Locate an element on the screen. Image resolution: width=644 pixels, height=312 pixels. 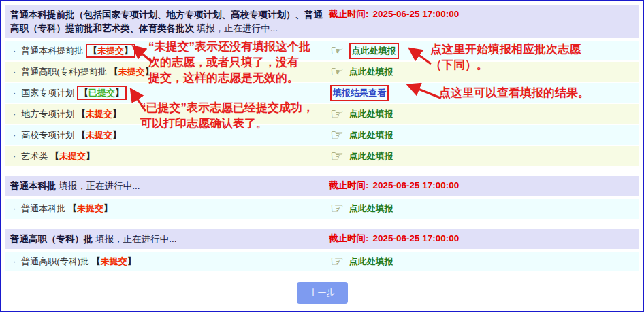
action-cell: 填报结果查看 is located at coordinates (481, 93).